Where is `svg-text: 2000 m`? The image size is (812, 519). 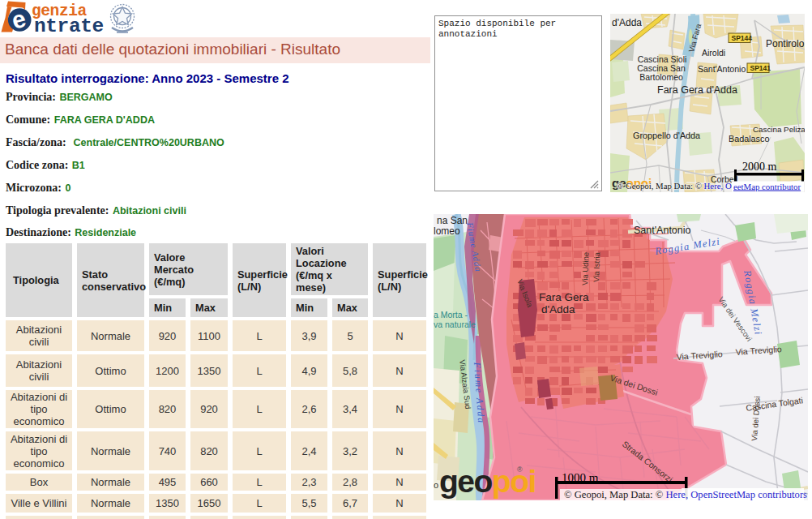
svg-text: 2000 m is located at coordinates (760, 167).